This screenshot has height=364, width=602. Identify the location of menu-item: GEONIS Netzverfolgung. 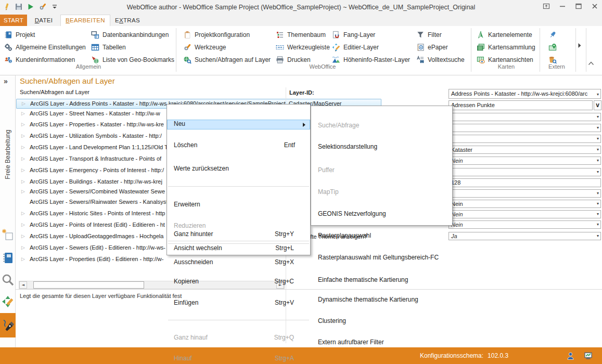
(382, 214).